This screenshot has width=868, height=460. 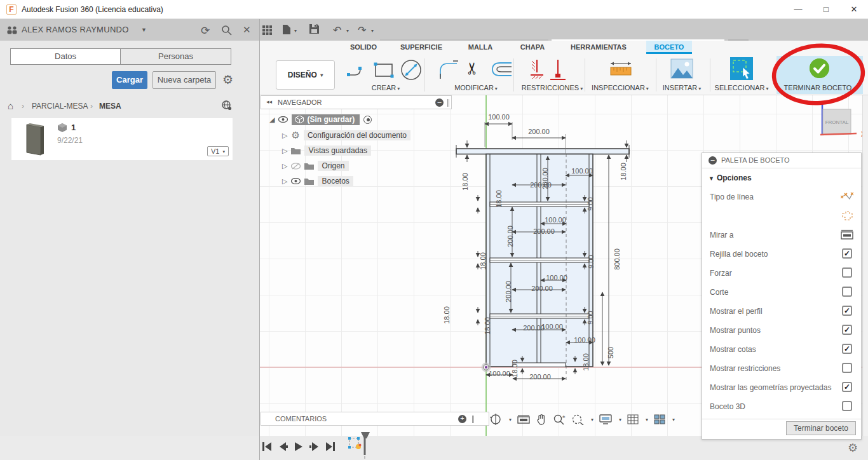 I want to click on expand-triangle-icon: ◢, so click(x=272, y=119).